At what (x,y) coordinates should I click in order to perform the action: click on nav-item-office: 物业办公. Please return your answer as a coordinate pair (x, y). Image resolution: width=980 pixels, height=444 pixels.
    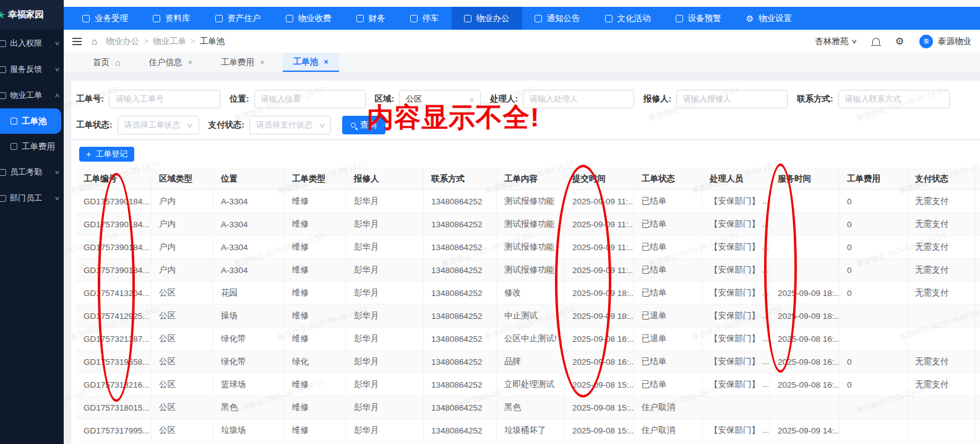
    Looking at the image, I should click on (487, 19).